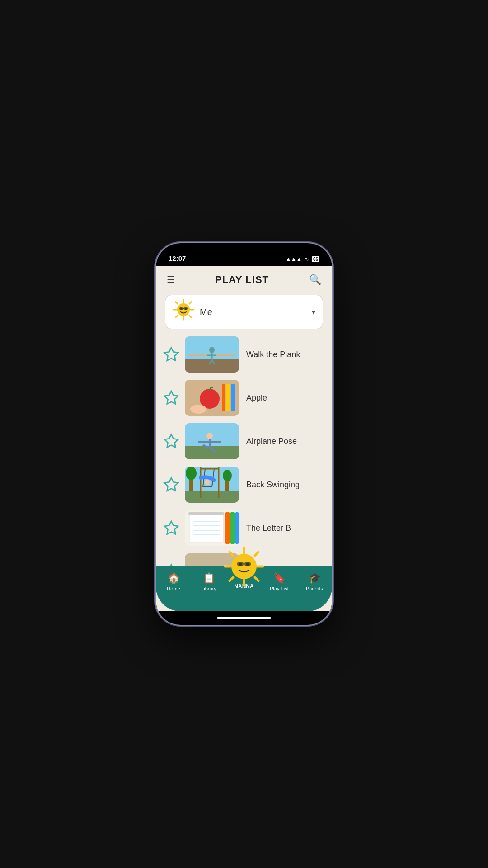 The height and width of the screenshot is (868, 488). What do you see at coordinates (209, 578) in the screenshot?
I see `library-icon: 📋` at bounding box center [209, 578].